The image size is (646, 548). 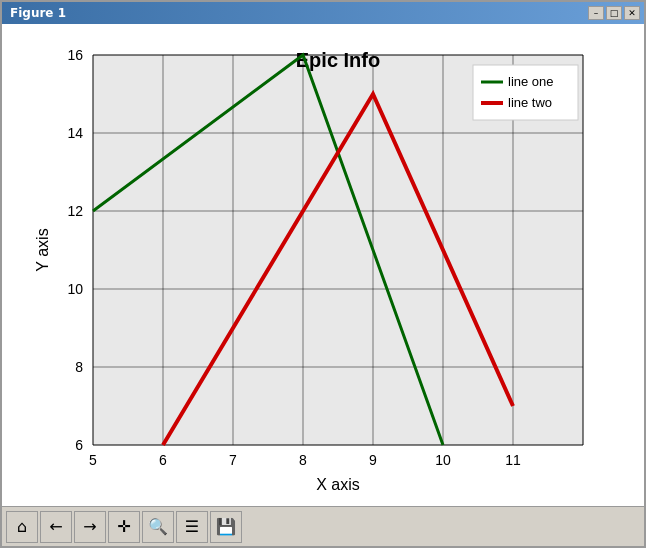 What do you see at coordinates (79, 367) in the screenshot?
I see `y-tick: 8` at bounding box center [79, 367].